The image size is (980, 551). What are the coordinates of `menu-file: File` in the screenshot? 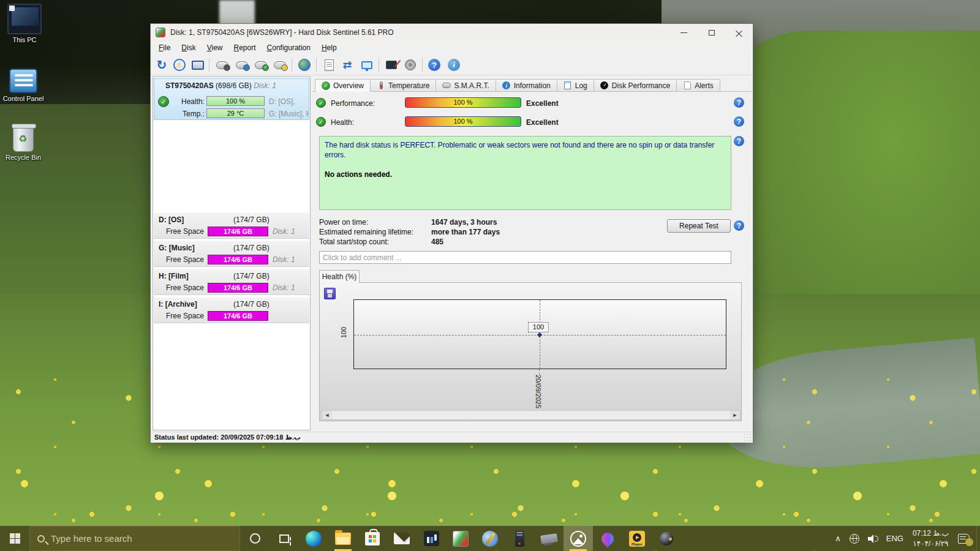 It's located at (164, 48).